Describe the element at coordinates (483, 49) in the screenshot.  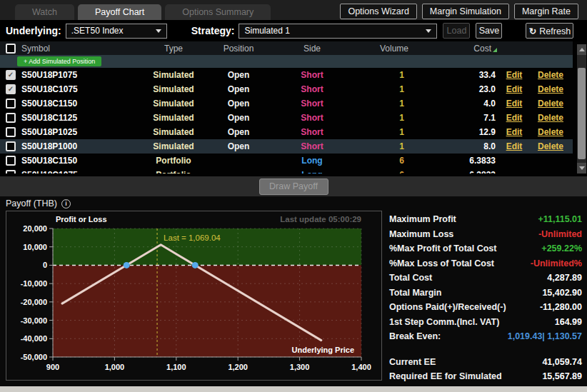
I see `header-cost-label: Cost` at that location.